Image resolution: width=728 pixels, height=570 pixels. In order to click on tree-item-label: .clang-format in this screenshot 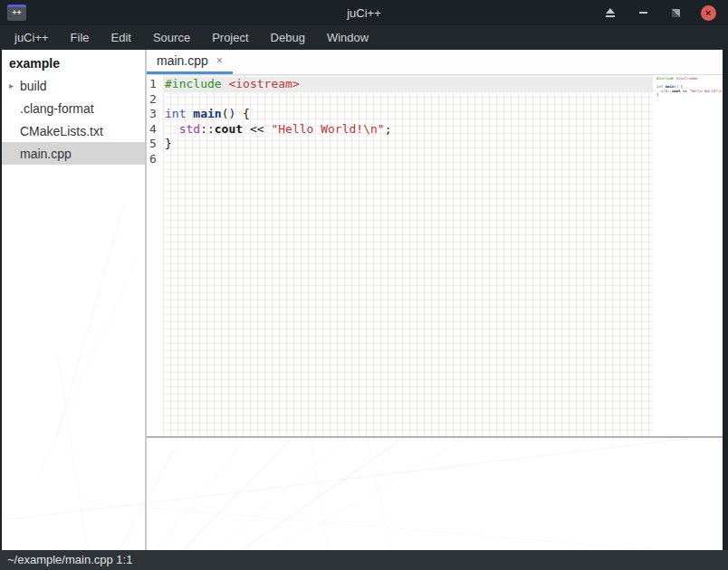, I will do `click(57, 109)`.